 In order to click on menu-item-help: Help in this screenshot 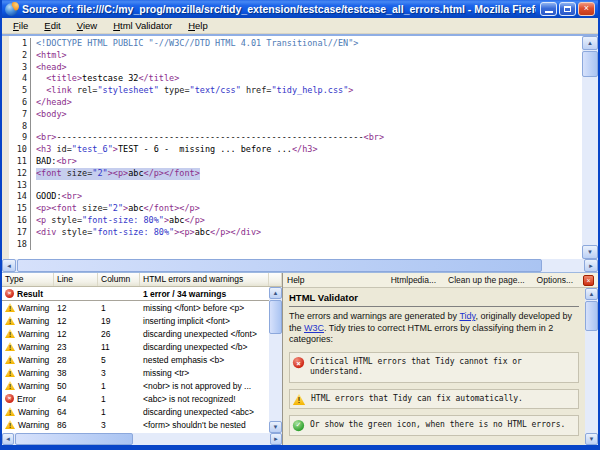, I will do `click(198, 26)`.